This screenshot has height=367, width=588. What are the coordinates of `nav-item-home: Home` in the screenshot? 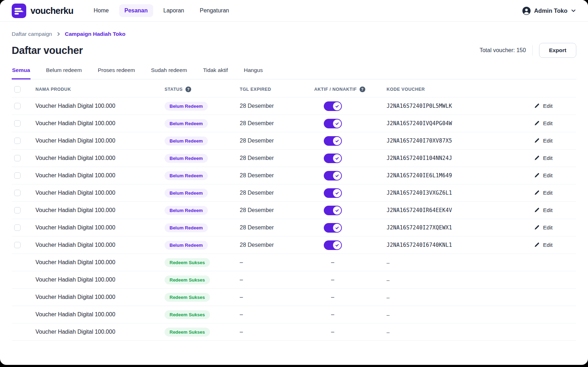 It's located at (101, 11).